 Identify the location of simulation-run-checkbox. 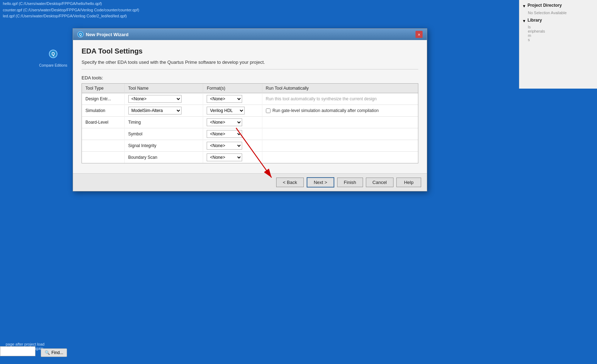
(268, 111).